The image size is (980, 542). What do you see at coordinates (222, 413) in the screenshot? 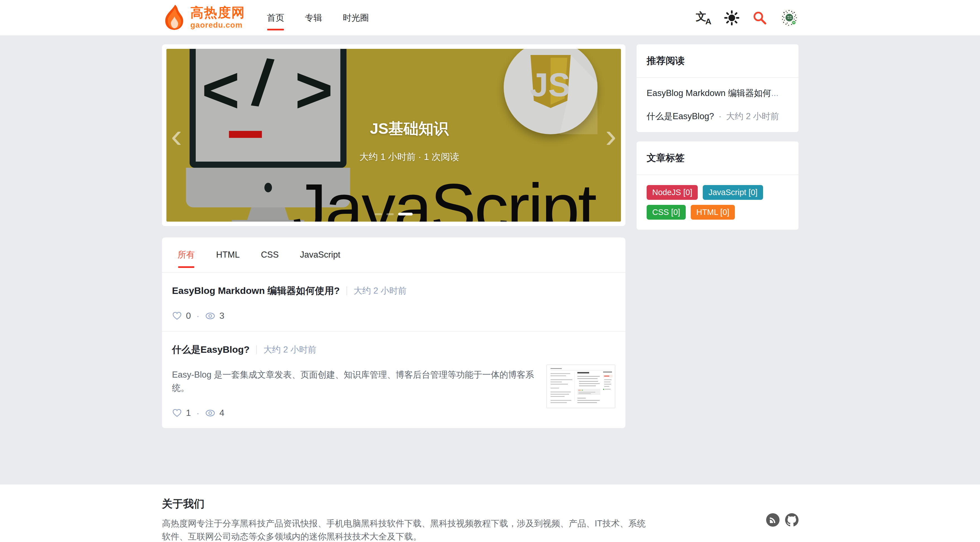
I see `view-count: 4` at bounding box center [222, 413].